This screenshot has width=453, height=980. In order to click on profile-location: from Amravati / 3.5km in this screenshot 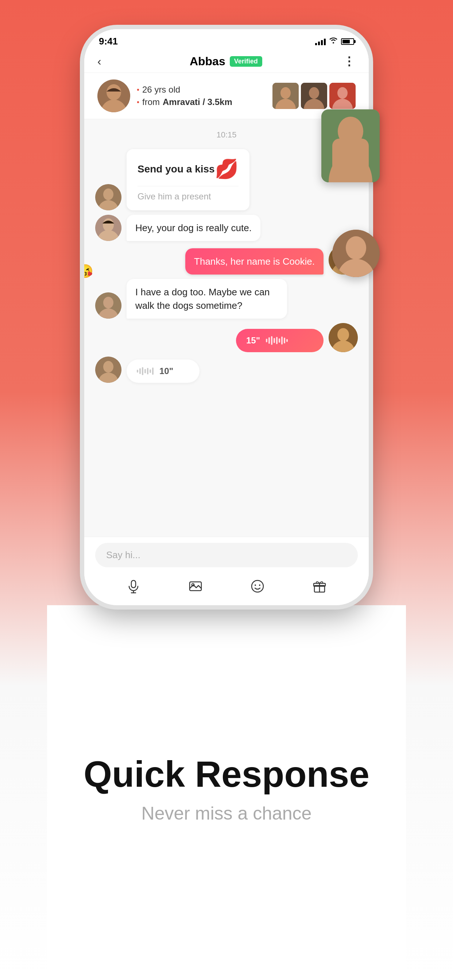, I will do `click(205, 102)`.